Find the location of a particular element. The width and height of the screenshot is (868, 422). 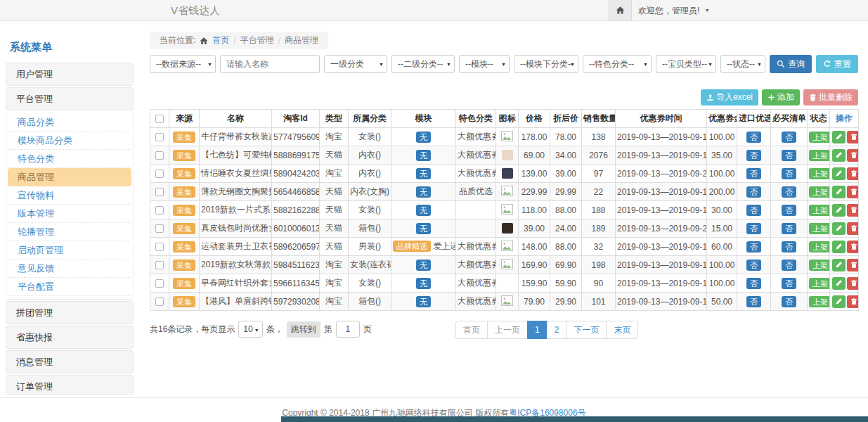

filter-select-2: --二级分类--▼ is located at coordinates (423, 64).